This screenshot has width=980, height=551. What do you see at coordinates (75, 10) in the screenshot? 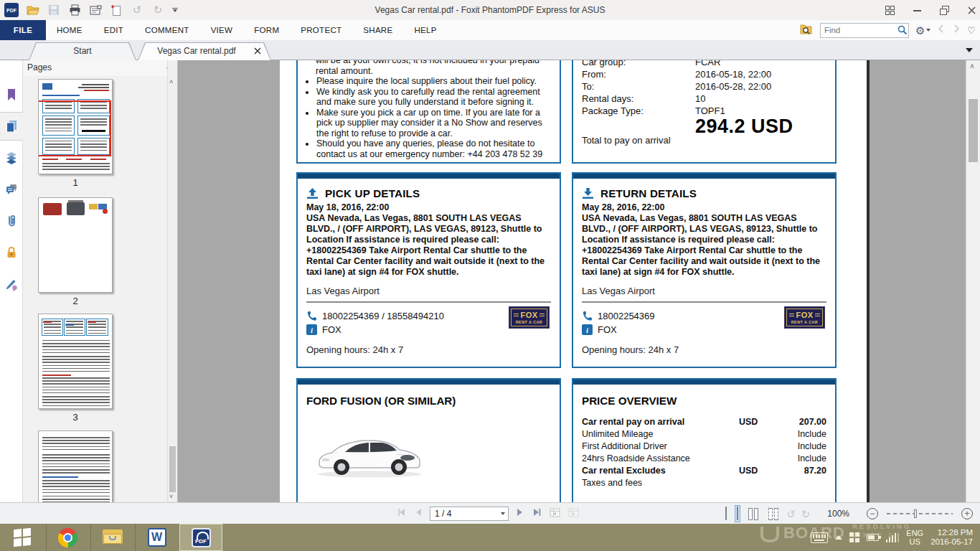
I see `print-icon` at bounding box center [75, 10].